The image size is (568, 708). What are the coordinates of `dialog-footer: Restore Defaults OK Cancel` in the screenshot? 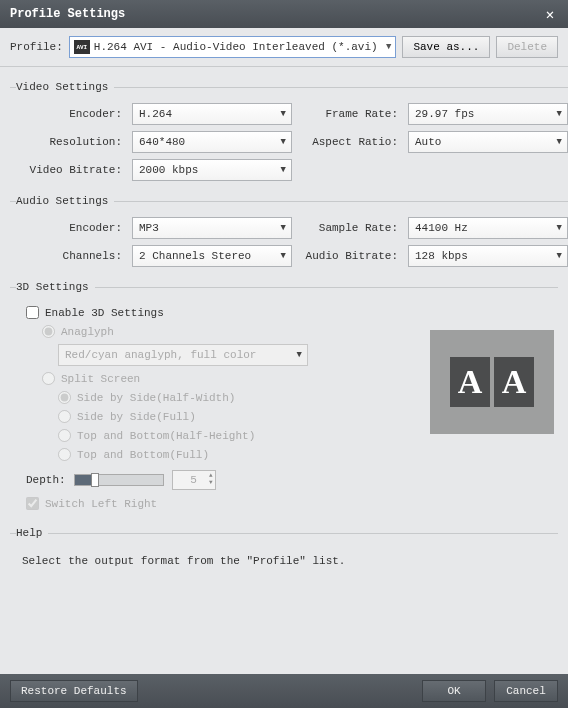 It's located at (284, 691).